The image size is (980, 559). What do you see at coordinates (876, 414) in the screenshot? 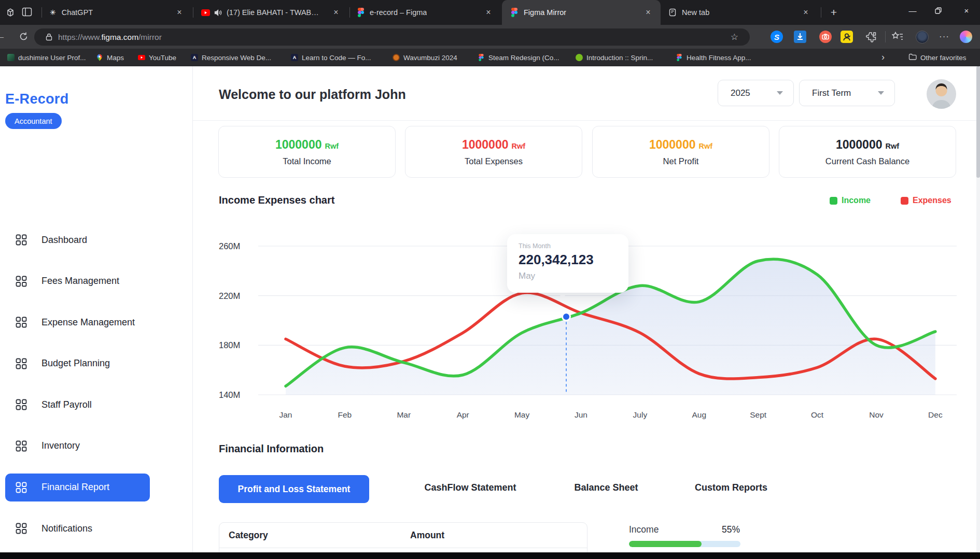
I see `svg-text: Nov` at bounding box center [876, 414].